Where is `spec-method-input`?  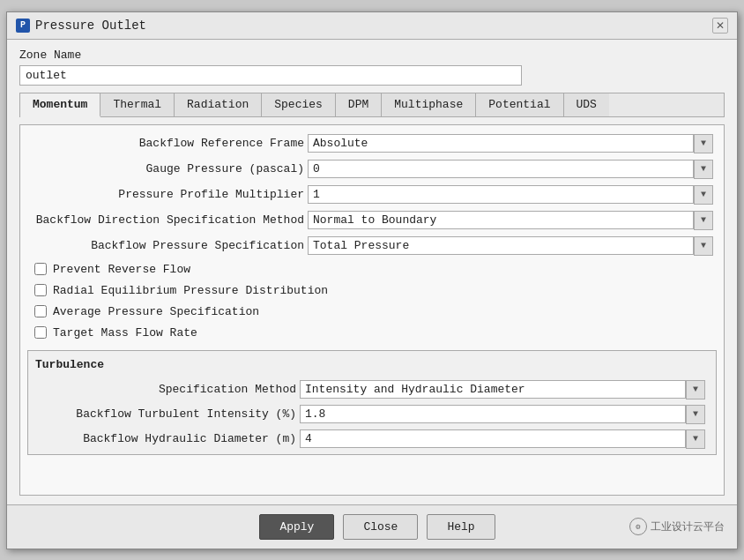 spec-method-input is located at coordinates (493, 390).